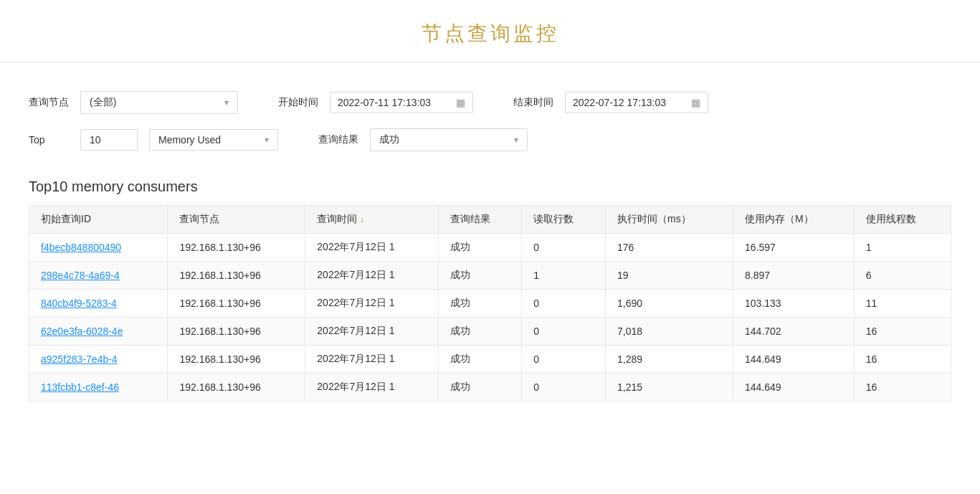  What do you see at coordinates (99, 304) in the screenshot?
I see `cell-query_id: 840cb4f9-5283-4` at bounding box center [99, 304].